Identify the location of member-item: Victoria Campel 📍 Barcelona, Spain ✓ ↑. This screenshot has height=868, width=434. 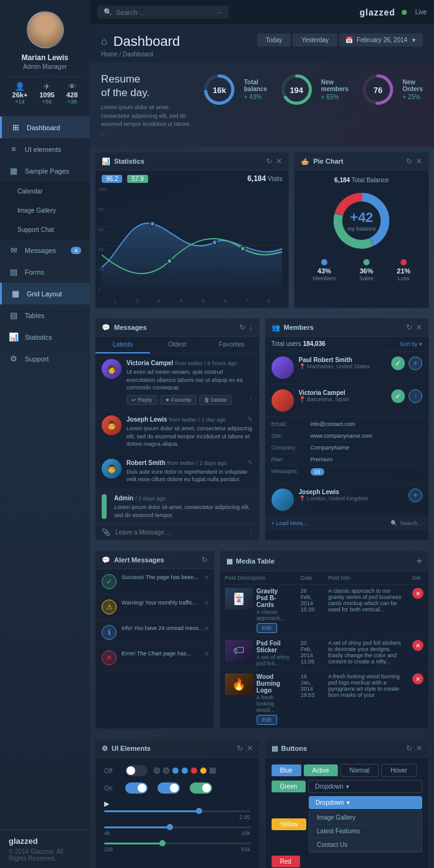
(347, 401).